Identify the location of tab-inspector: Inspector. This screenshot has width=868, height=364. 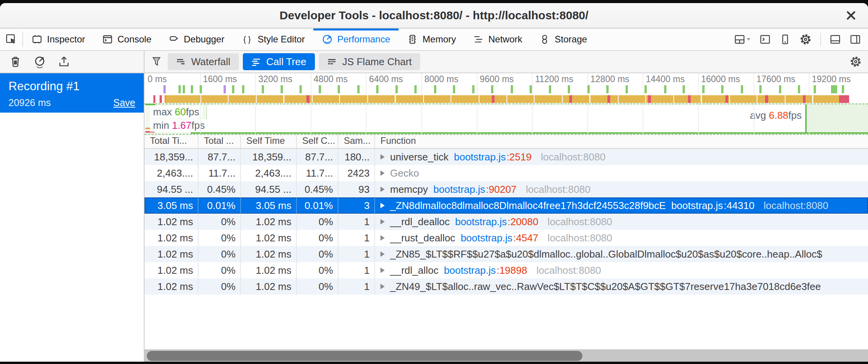
(59, 39).